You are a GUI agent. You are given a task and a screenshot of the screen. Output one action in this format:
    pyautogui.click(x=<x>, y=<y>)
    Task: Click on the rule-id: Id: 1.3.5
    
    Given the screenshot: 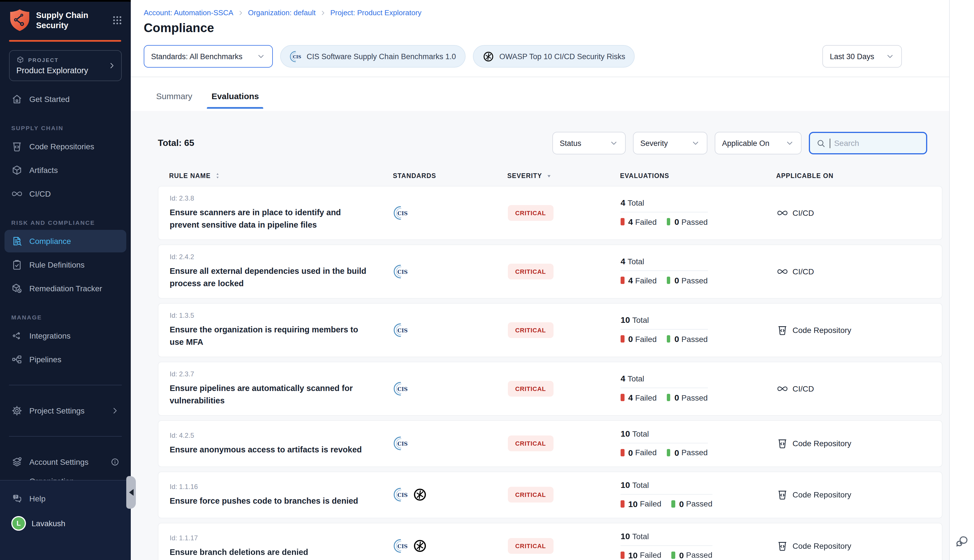 What is the action you would take?
    pyautogui.click(x=282, y=315)
    